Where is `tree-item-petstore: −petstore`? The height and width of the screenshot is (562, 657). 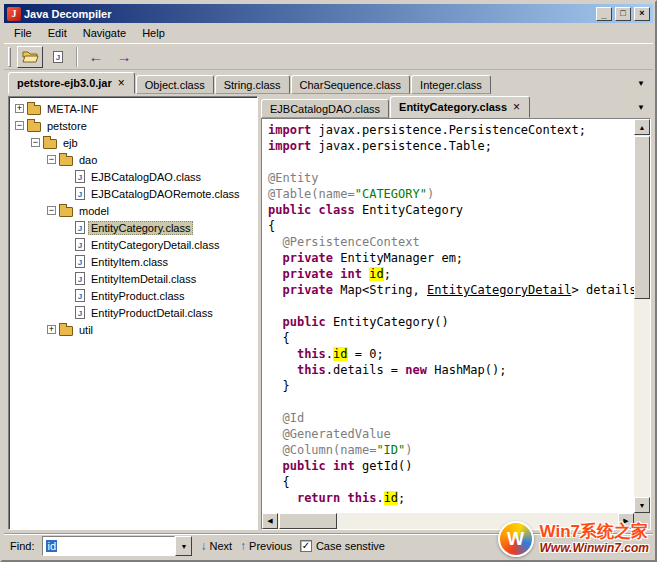 tree-item-petstore: −petstore is located at coordinates (133, 126).